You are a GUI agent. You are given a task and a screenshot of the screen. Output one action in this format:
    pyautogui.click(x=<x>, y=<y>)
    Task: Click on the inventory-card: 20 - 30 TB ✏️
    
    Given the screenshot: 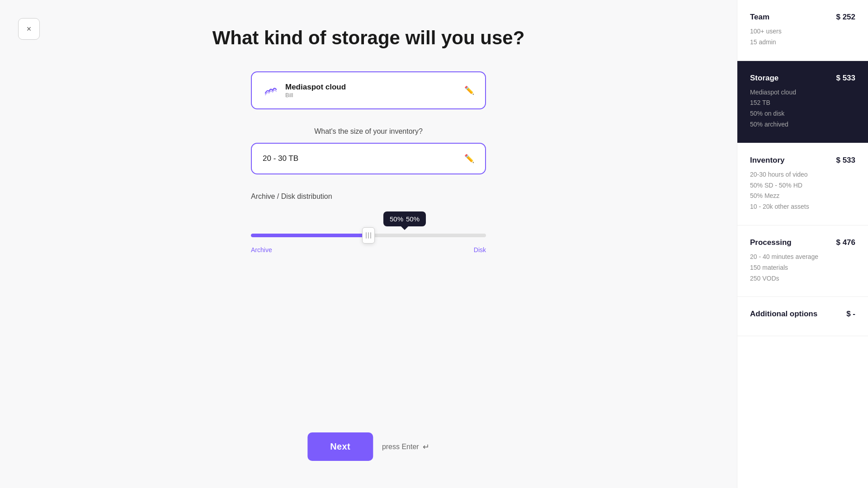 What is the action you would take?
    pyautogui.click(x=368, y=159)
    